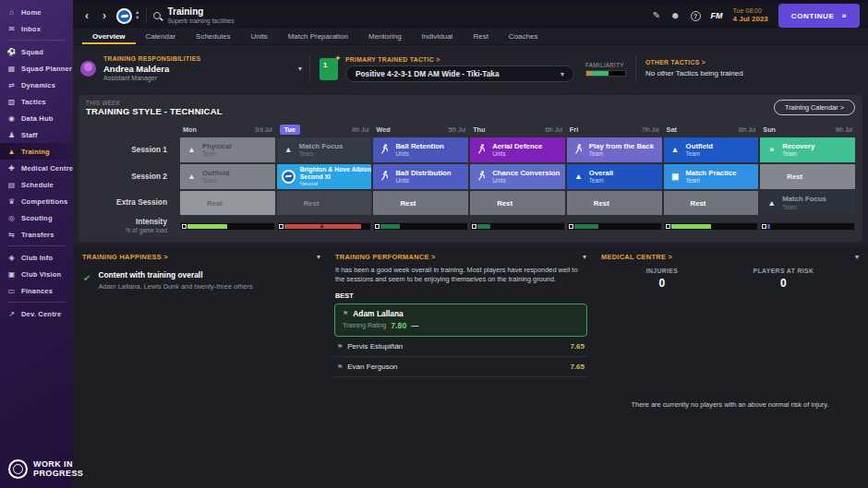 This screenshot has width=868, height=488. Describe the element at coordinates (711, 177) in the screenshot. I see `session-cell-sat-match-practice: ▣Match PracticeTeam` at that location.